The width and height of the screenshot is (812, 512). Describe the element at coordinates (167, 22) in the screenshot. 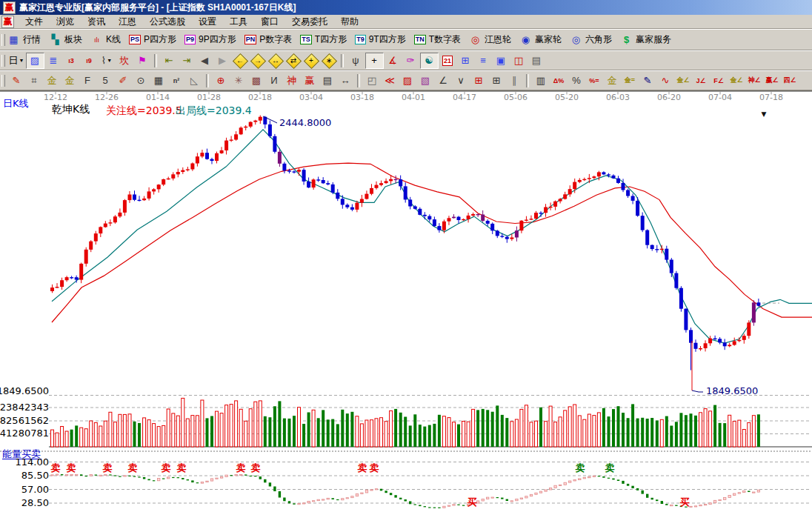

I see `menu-item-formula-stock-pick: 公式选股` at that location.